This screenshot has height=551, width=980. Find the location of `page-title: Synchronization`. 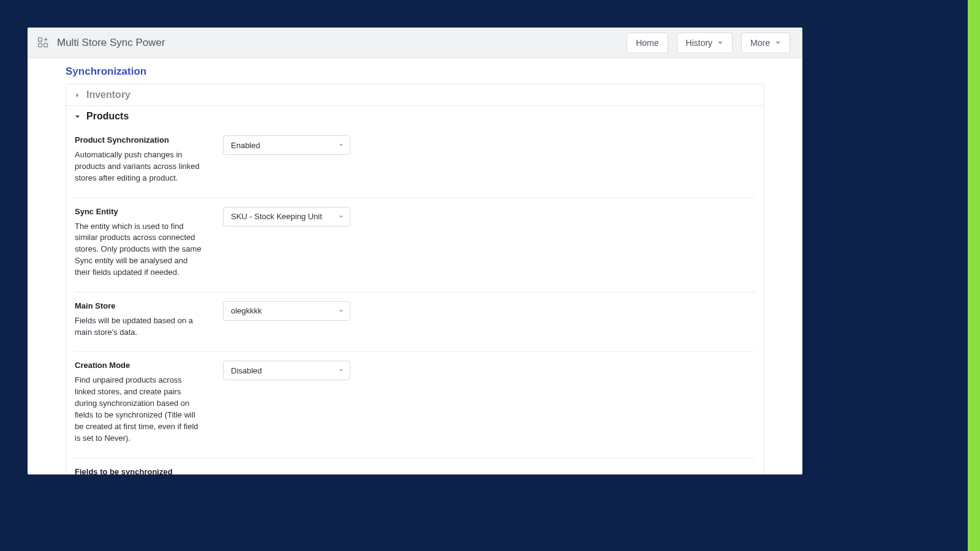

page-title: Synchronization is located at coordinates (415, 72).